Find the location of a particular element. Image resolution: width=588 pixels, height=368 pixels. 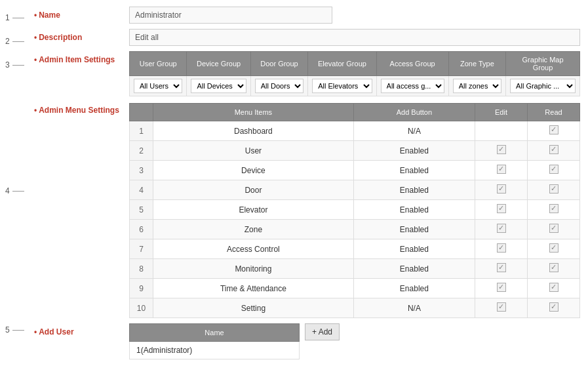

col-header-device-group: Device Group is located at coordinates (219, 64).